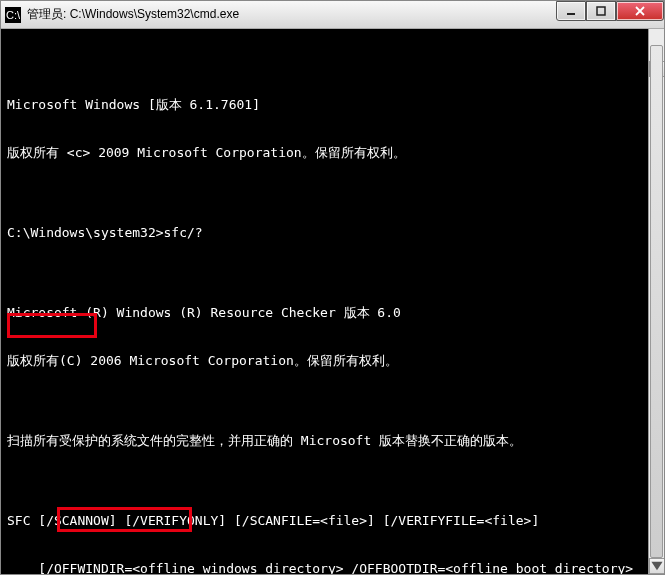 The image size is (665, 575). Describe the element at coordinates (571, 11) in the screenshot. I see `minimize-icon` at that location.